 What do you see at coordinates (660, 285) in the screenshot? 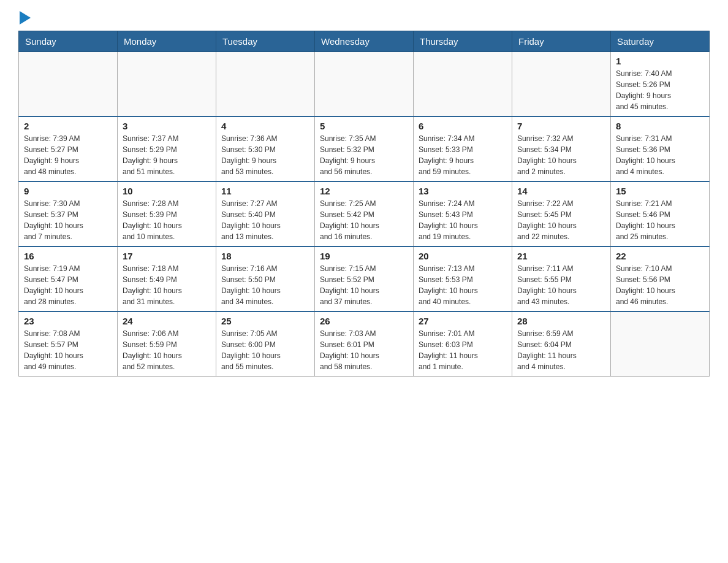
I see `day-info: Sunrise: 7:10 AMSunset: 5:56 PMDaylight:…` at bounding box center [660, 285].